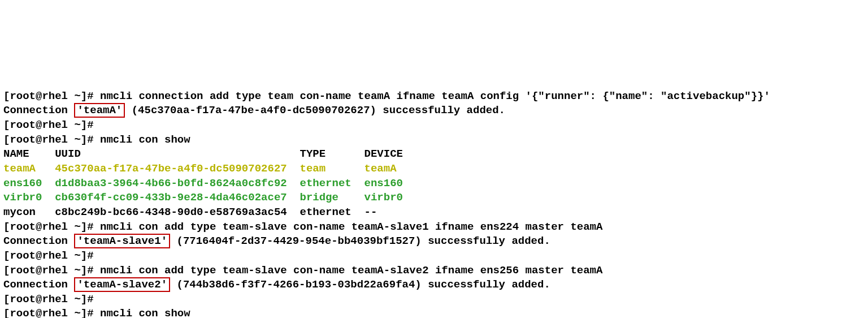  Describe the element at coordinates (384, 154) in the screenshot. I see `col-device: DEVICE` at that location.